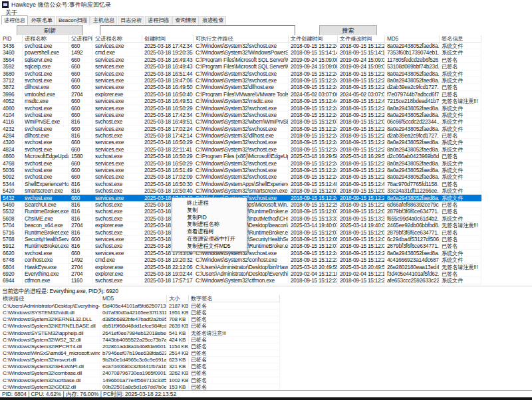 Image resolution: width=532 pixels, height=400 pixels. I want to click on column-header: 父进程名称, so click(118, 39).